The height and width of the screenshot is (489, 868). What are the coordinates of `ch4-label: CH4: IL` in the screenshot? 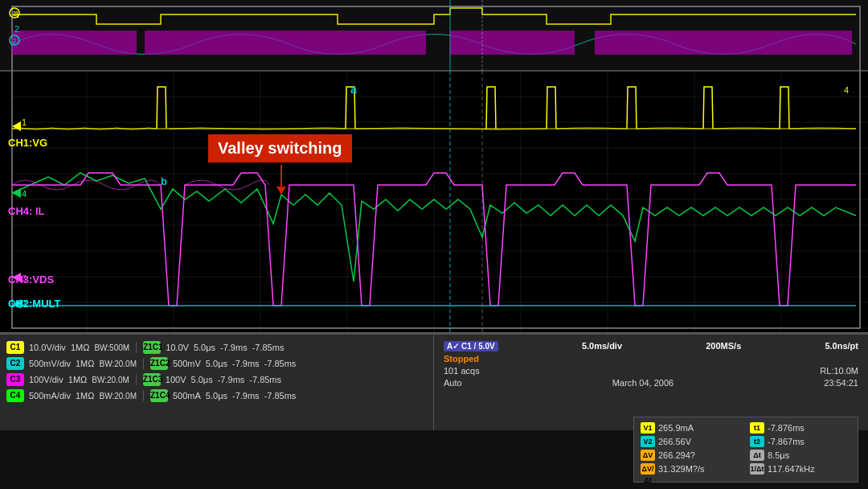 It's located at (27, 211).